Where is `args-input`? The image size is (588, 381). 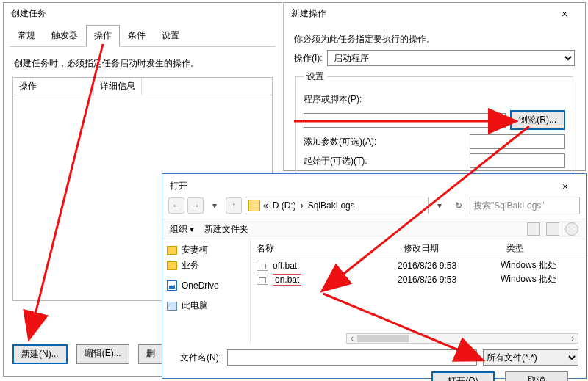
args-input is located at coordinates (517, 142).